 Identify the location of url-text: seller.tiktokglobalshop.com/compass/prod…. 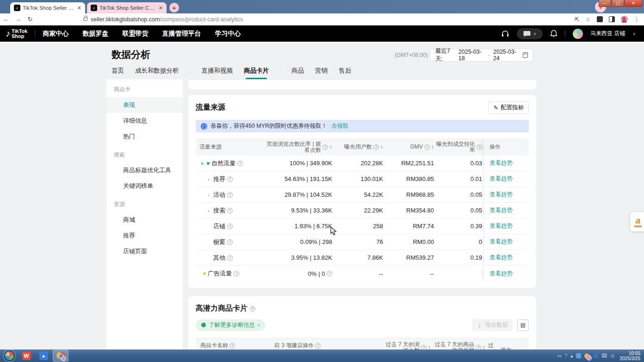
(167, 19).